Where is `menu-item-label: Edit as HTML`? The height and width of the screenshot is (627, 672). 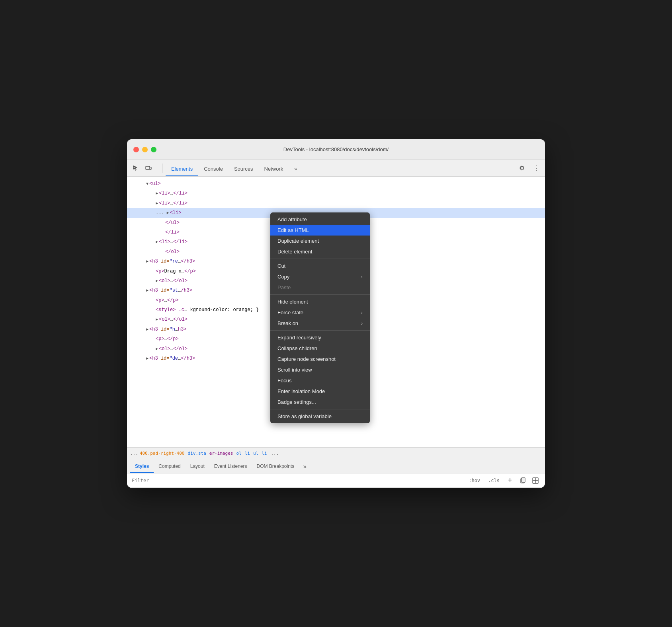
menu-item-label: Edit as HTML is located at coordinates (293, 230).